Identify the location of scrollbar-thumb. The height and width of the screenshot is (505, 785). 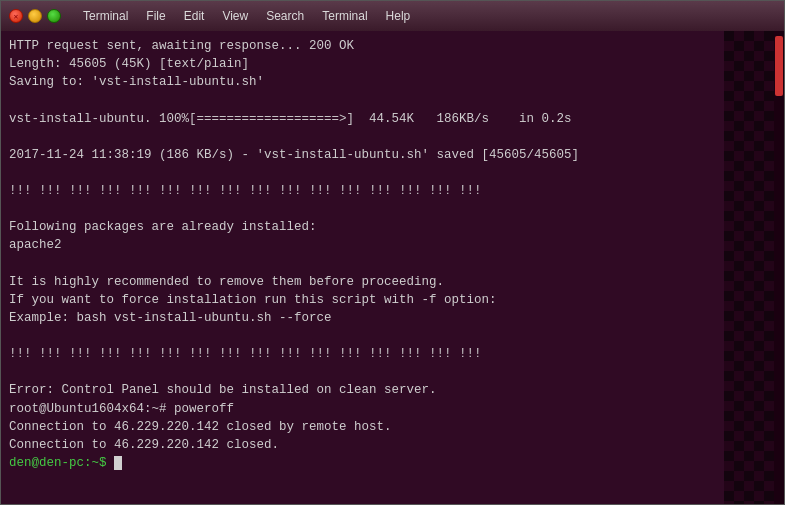
(779, 66).